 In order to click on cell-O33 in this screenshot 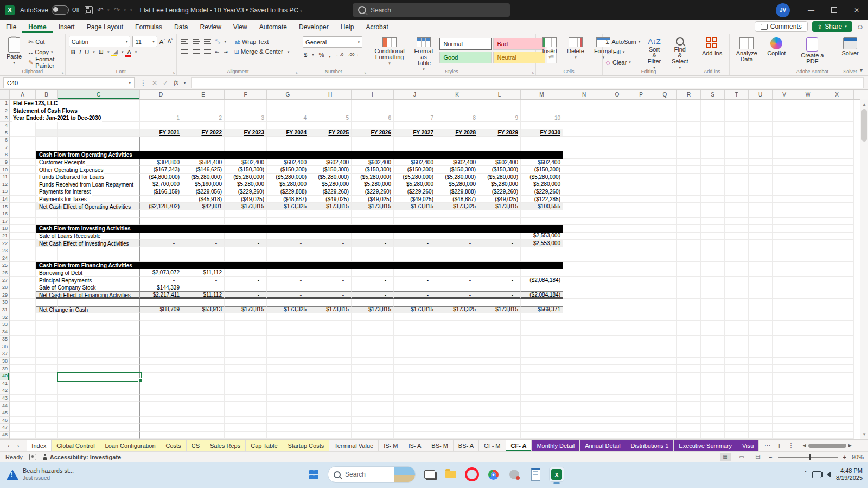, I will do `click(617, 325)`.